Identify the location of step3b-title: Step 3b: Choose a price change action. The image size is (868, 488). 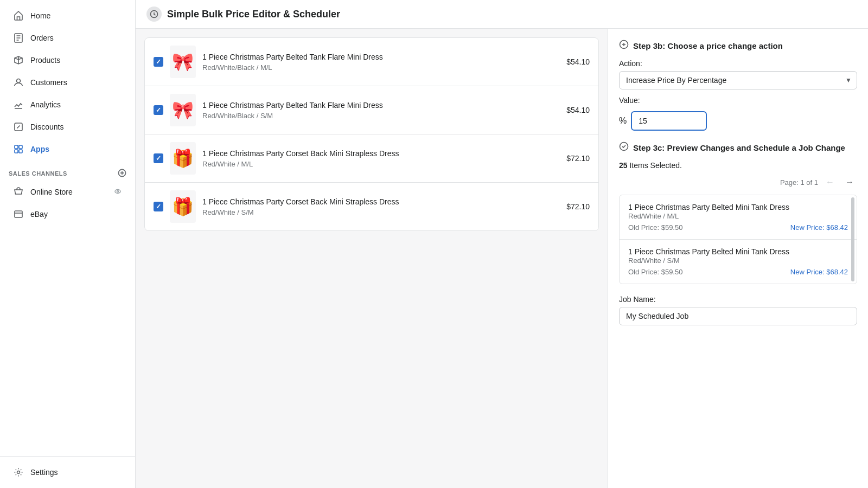
(708, 46).